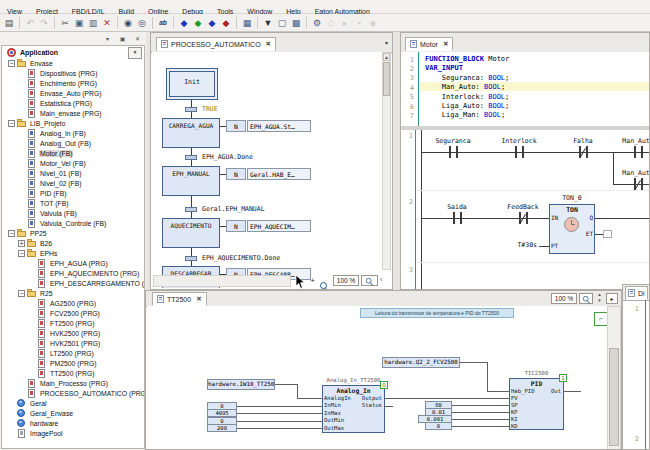 The image size is (650, 450). I want to click on sfc-step: AQUECIMENTO, so click(191, 233).